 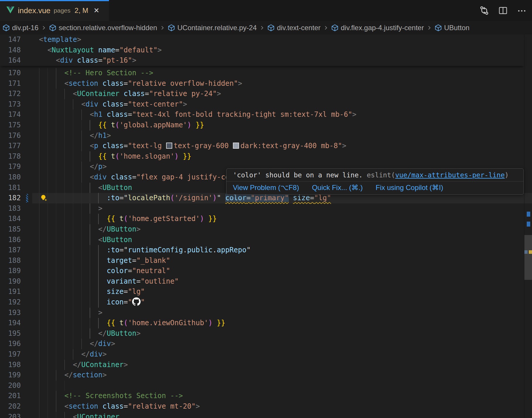 I want to click on code-line: 183>, so click(x=266, y=209).